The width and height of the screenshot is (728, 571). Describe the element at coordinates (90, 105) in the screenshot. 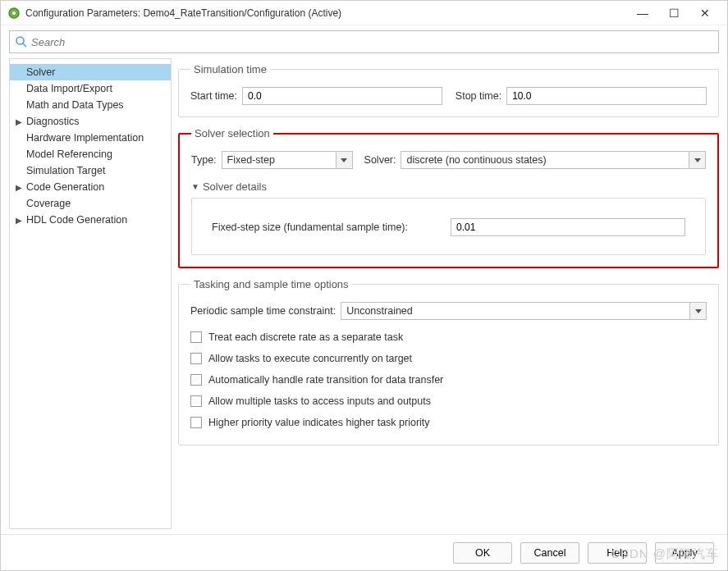

I see `nav-item-math-data-types: Math and Data Types` at that location.